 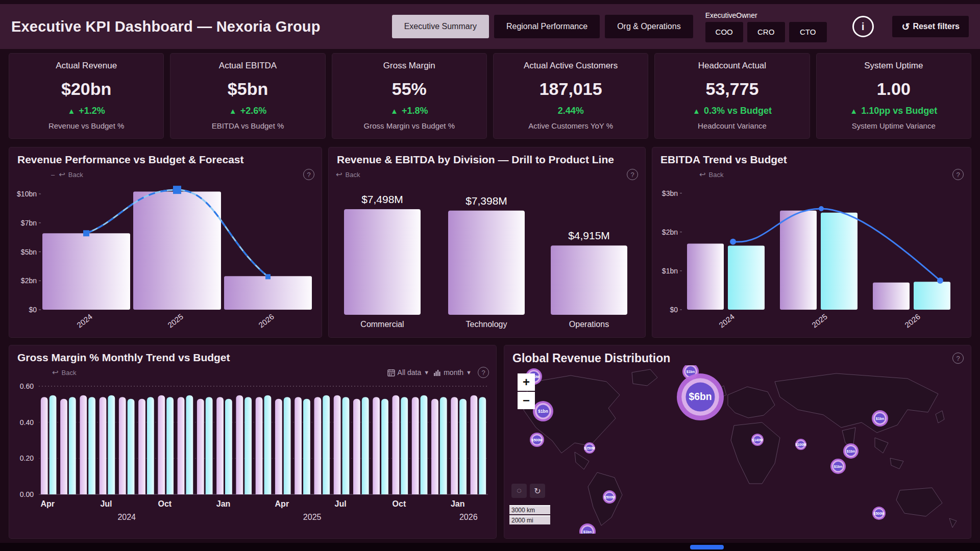 What do you see at coordinates (571, 89) in the screenshot?
I see `kpi-value: 187,015` at bounding box center [571, 89].